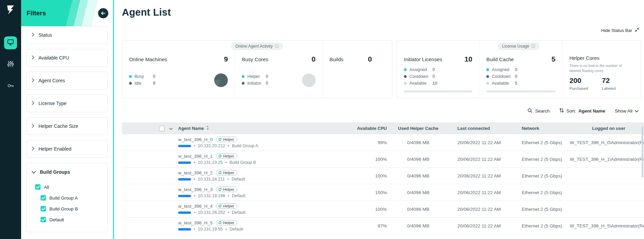  Describe the element at coordinates (54, 58) in the screenshot. I see `filter-section-label: Available CPU` at that location.